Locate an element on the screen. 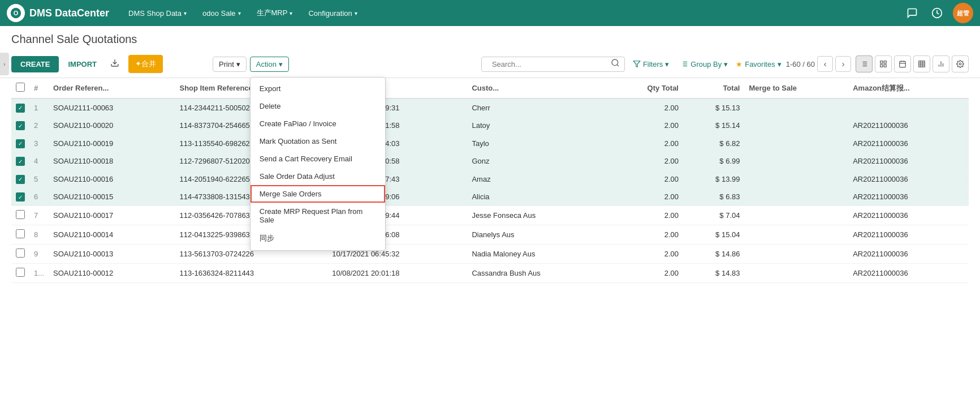  top-nav: O DMS DataCenter DMS Shop Data ▾ odoo Sa… is located at coordinates (490, 13).